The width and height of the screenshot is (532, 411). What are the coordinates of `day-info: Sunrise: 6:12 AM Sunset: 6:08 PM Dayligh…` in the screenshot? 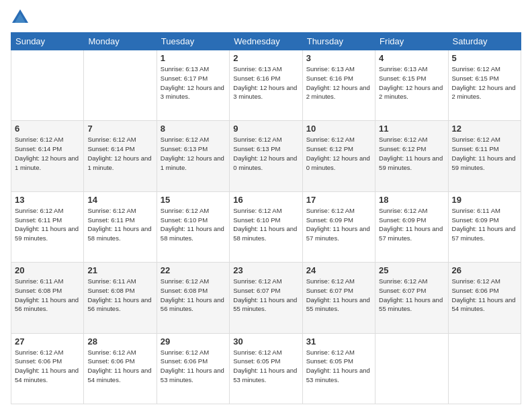 It's located at (193, 295).